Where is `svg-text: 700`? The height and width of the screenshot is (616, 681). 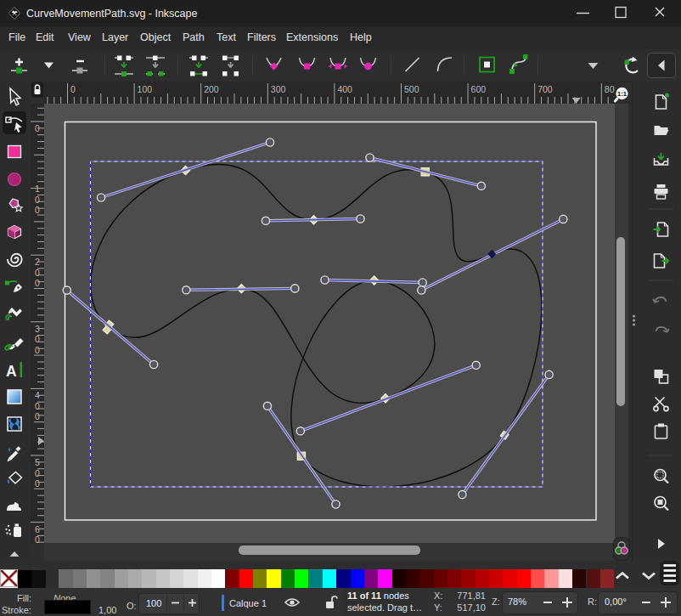
svg-text: 700 is located at coordinates (545, 89).